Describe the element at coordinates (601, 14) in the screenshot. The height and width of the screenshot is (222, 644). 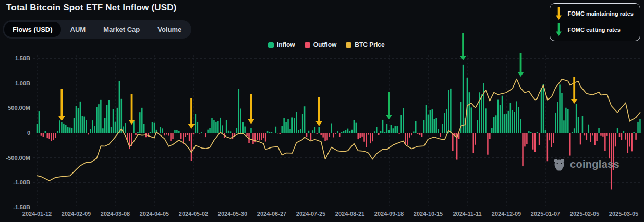
I see `fomc-maintaining-label: FOMC maintaining rates` at that location.